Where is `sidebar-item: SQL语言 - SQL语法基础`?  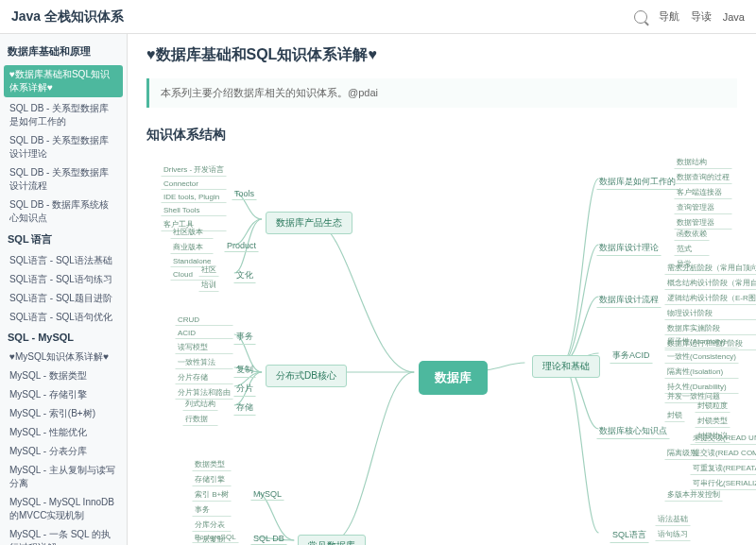
sidebar-item: SQL语言 - SQL语法基础 is located at coordinates (63, 261).